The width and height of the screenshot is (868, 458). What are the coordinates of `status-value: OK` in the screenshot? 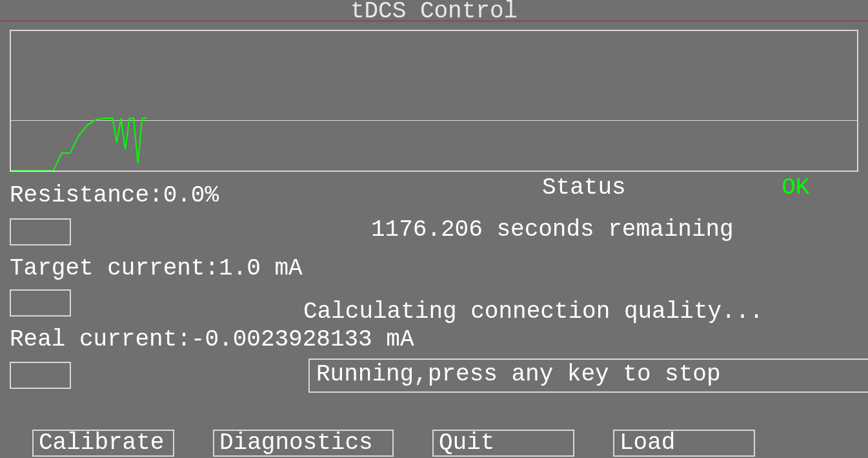 It's located at (795, 187).